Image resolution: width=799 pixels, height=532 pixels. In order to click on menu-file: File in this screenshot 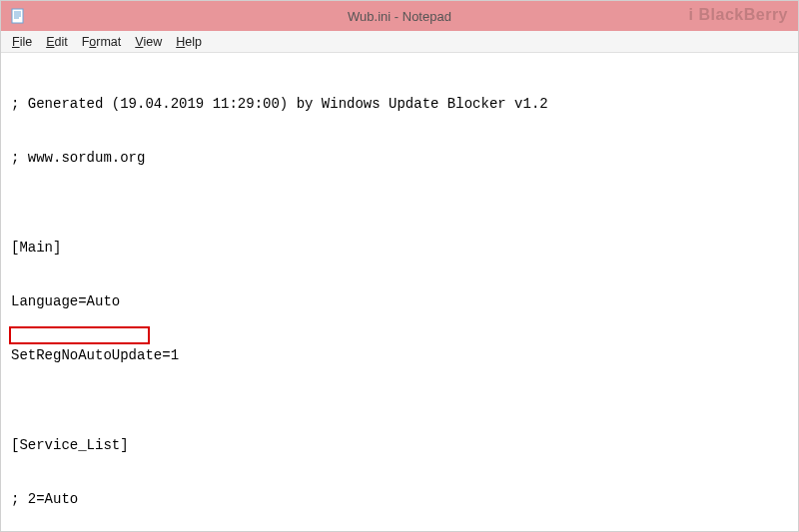, I will do `click(22, 42)`.